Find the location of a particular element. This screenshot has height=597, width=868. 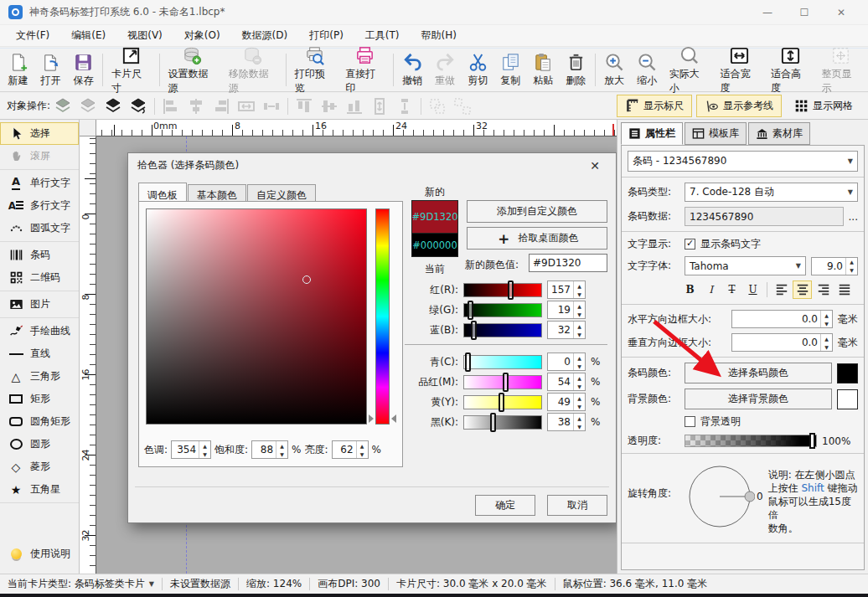

underline-button: U is located at coordinates (752, 290).